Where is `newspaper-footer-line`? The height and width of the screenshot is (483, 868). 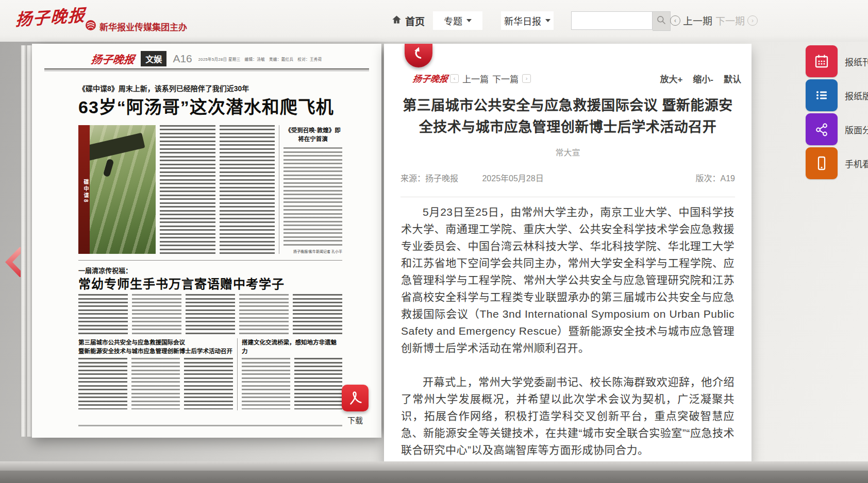
newspaper-footer-line is located at coordinates (210, 426).